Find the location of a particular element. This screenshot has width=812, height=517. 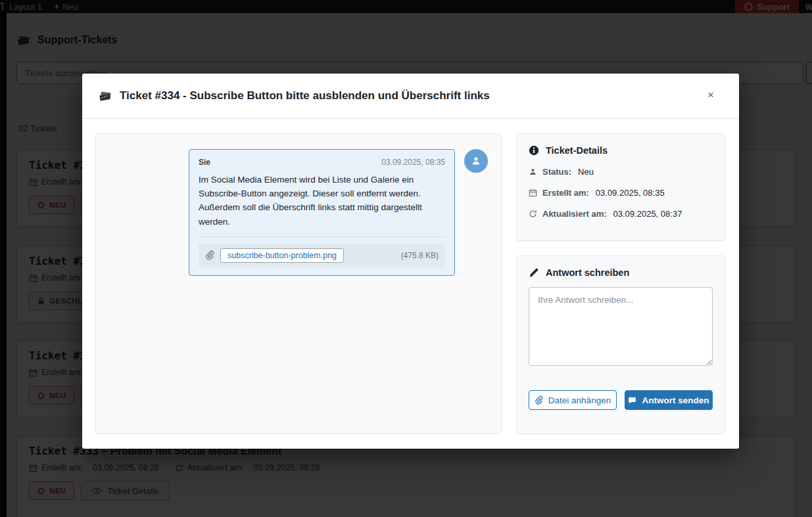

created-value: 03.09.2025, 08:35 is located at coordinates (630, 193).